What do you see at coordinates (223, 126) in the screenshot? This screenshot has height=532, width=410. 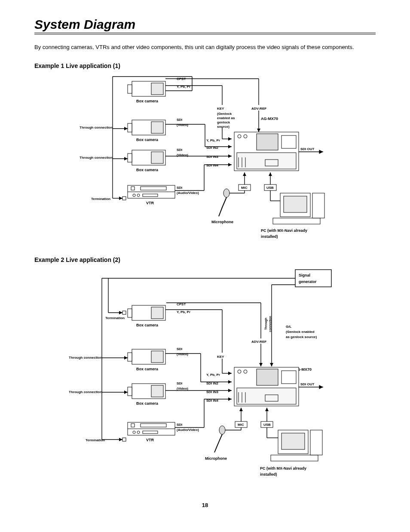 I see `svg-text: source)` at bounding box center [223, 126].